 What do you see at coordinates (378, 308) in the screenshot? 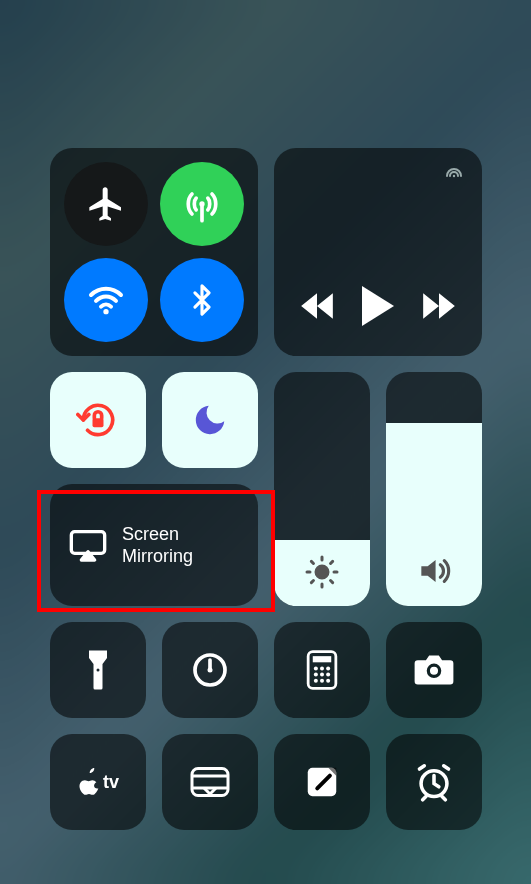
I see `play-button` at bounding box center [378, 308].